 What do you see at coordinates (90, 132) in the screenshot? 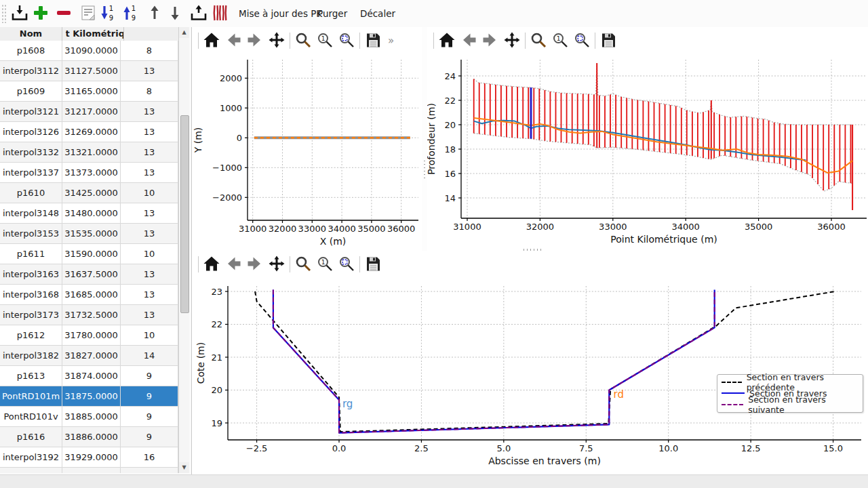
I see `table-row-interpol3126: interpol312631269.000013` at bounding box center [90, 132].